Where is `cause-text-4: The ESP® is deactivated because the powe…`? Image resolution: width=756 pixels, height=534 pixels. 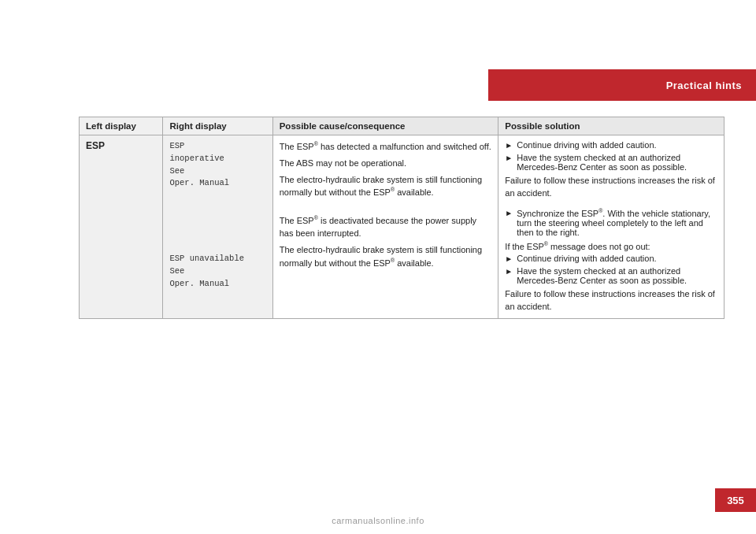 cause-text-4: The ESP® is deactivated because the powe… is located at coordinates (386, 227).